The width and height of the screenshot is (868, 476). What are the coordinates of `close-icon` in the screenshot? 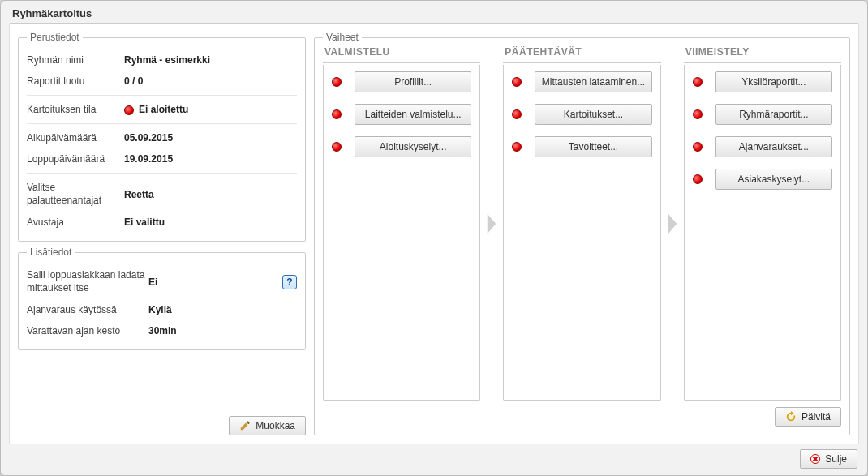 It's located at (815, 459).